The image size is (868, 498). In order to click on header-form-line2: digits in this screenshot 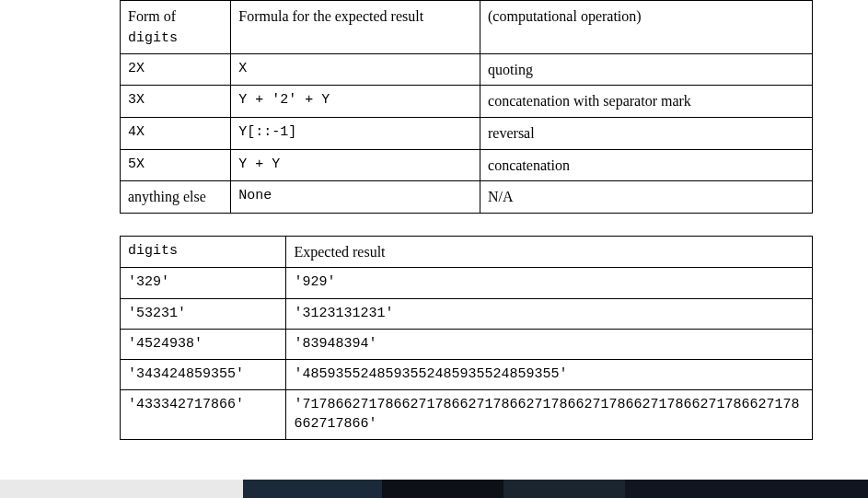, I will do `click(153, 39)`.